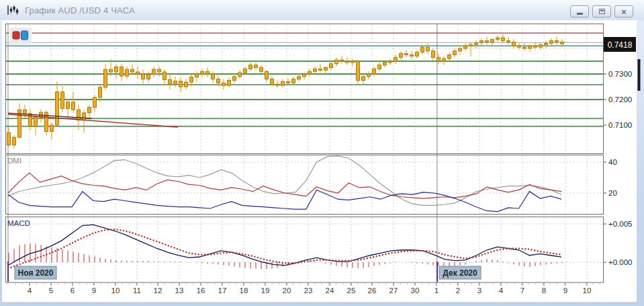  Describe the element at coordinates (458, 291) in the screenshot. I see `x-axis-label: 2` at that location.